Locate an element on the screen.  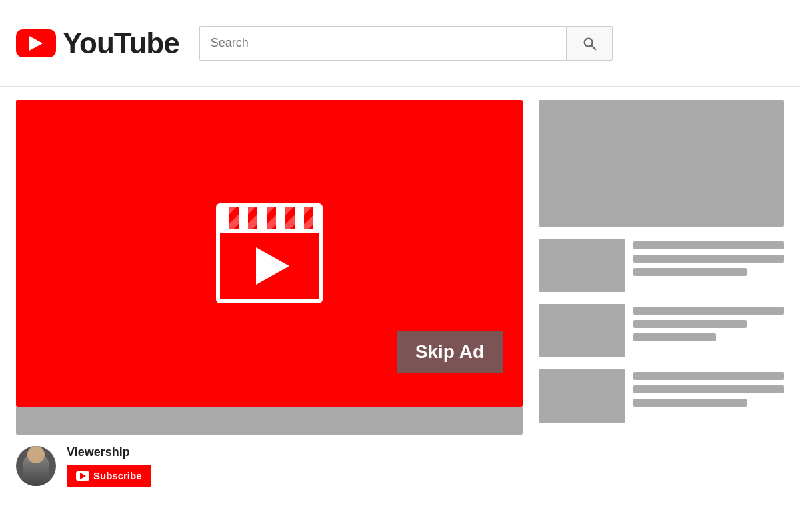
video-placeholder-icon is located at coordinates (269, 253).